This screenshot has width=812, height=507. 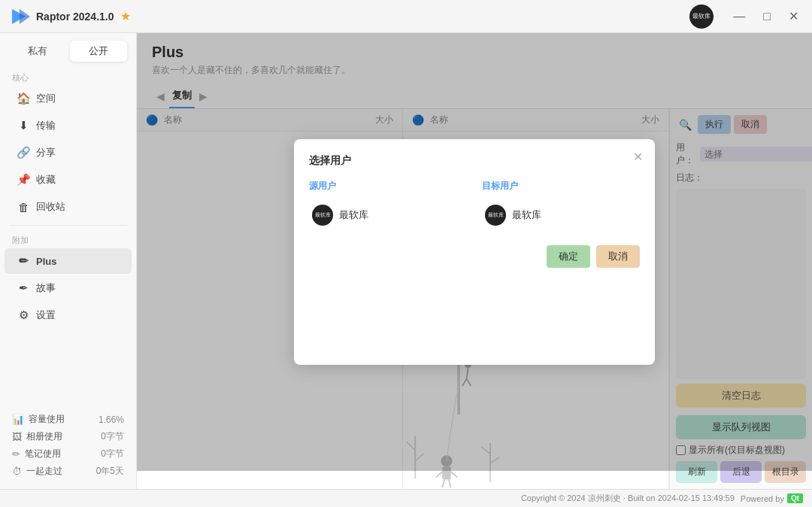 I want to click on stat-capacity: 📊容量使用 1.66%, so click(x=68, y=420).